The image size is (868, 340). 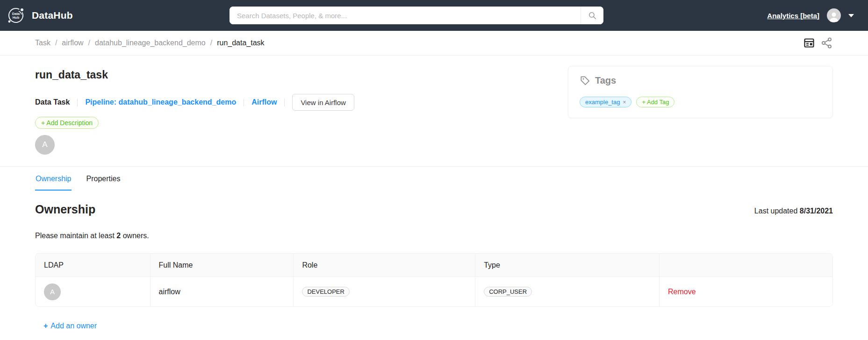 What do you see at coordinates (416, 15) in the screenshot?
I see `search-bar` at bounding box center [416, 15].